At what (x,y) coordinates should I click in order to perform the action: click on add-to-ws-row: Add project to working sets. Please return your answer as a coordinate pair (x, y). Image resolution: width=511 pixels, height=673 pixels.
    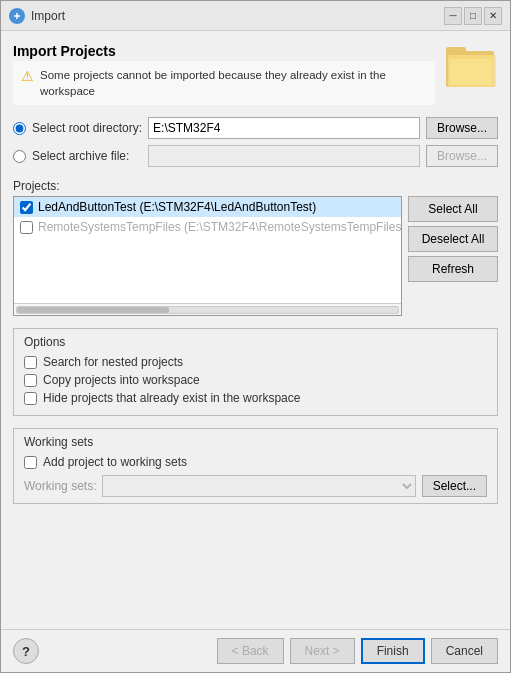
    Looking at the image, I should click on (256, 462).